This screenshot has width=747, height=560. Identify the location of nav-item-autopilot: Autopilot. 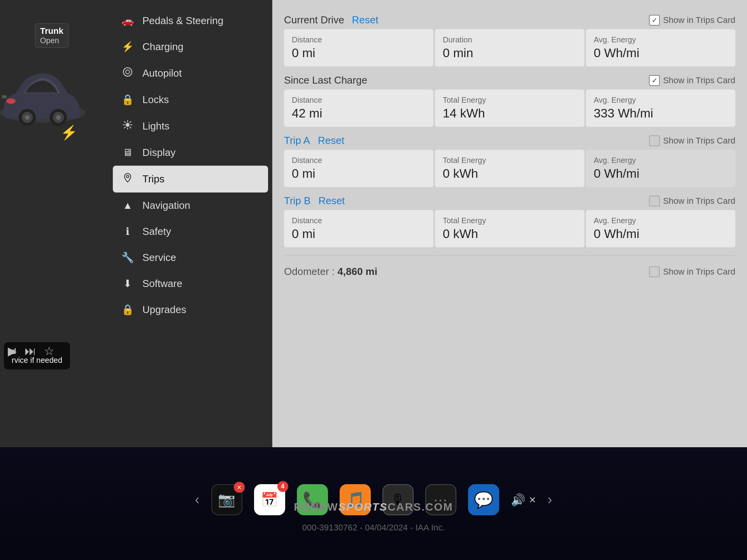
(191, 73).